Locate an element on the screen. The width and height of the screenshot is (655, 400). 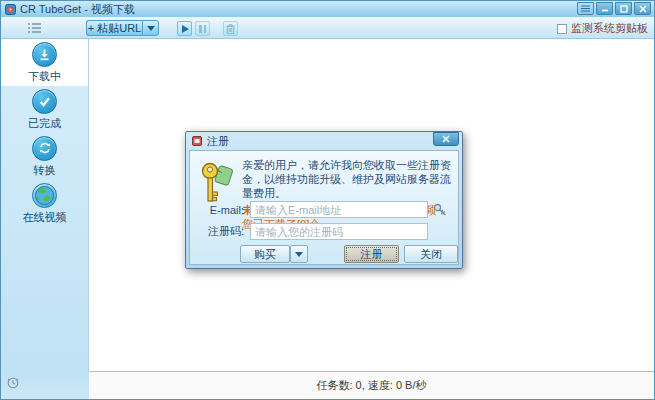
buy-button: 购买 is located at coordinates (265, 254).